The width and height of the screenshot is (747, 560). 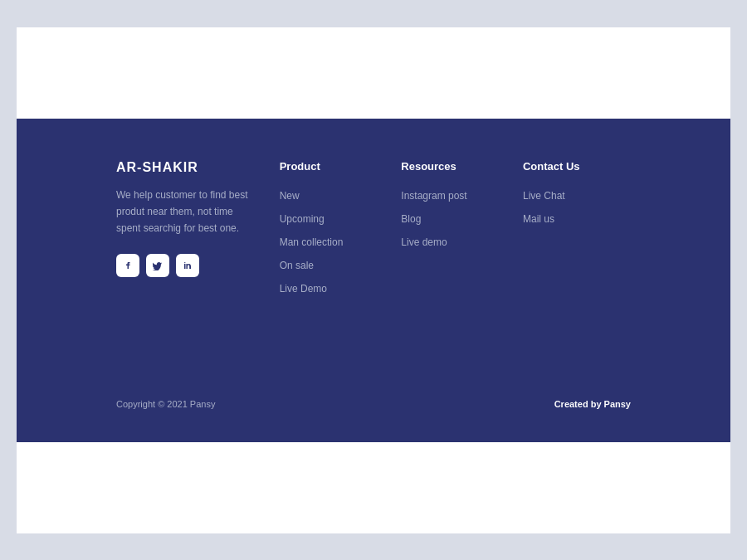 I want to click on list-item: New, so click(x=334, y=195).